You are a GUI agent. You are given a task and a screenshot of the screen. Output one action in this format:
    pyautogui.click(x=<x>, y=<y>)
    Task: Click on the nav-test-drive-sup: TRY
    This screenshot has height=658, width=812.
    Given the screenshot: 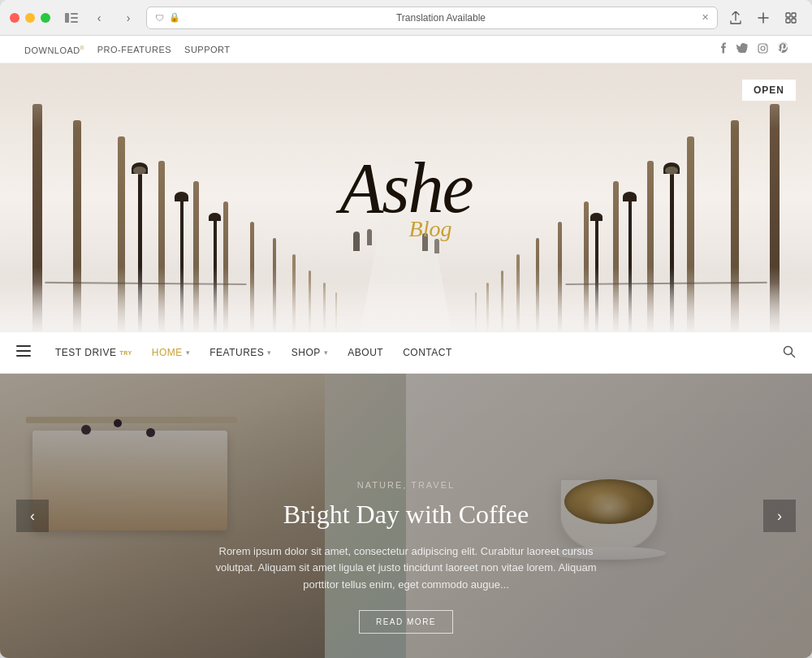 What is the action you would take?
    pyautogui.click(x=125, y=353)
    